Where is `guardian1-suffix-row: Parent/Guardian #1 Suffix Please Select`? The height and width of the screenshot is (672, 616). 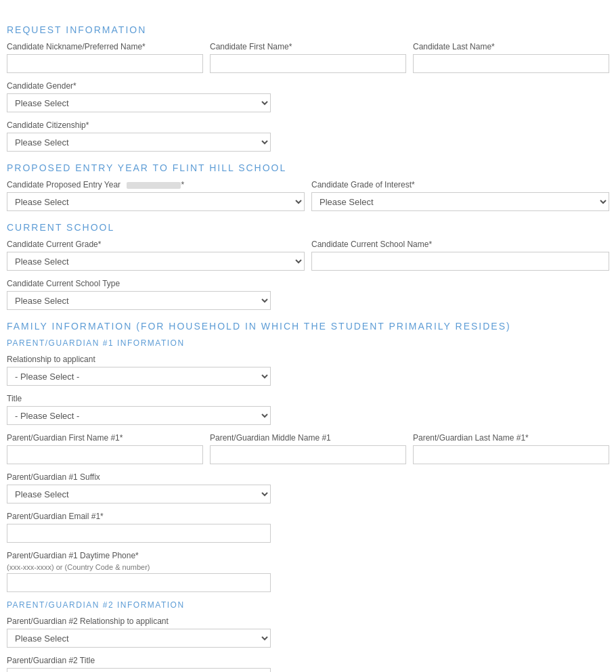
guardian1-suffix-row: Parent/Guardian #1 Suffix Please Select is located at coordinates (308, 488).